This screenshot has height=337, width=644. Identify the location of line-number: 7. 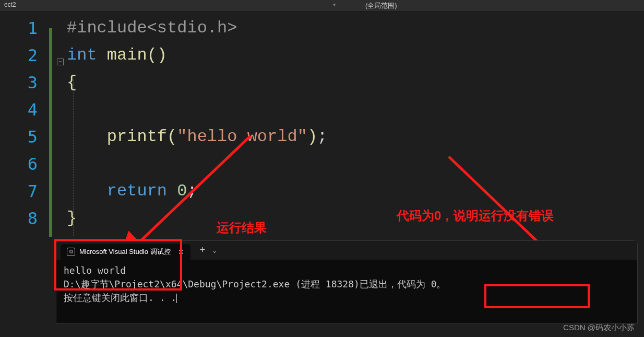
(19, 191).